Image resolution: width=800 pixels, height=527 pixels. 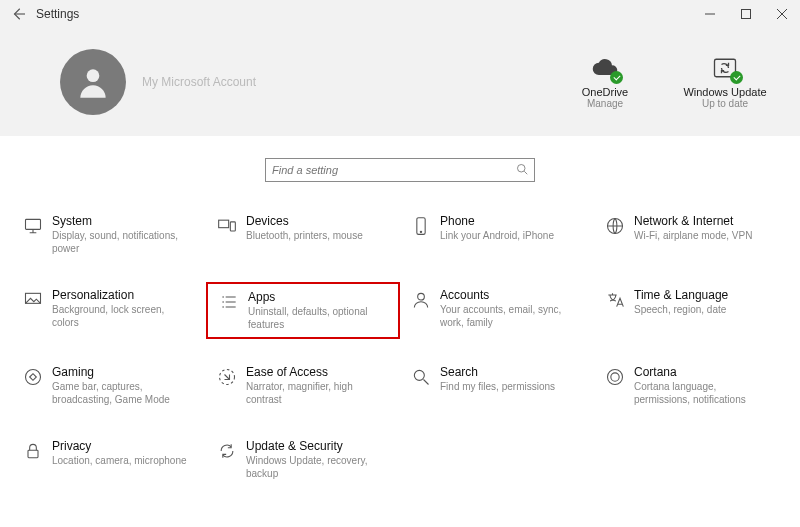 What do you see at coordinates (615, 386) in the screenshot?
I see `cortana-icon` at bounding box center [615, 386].